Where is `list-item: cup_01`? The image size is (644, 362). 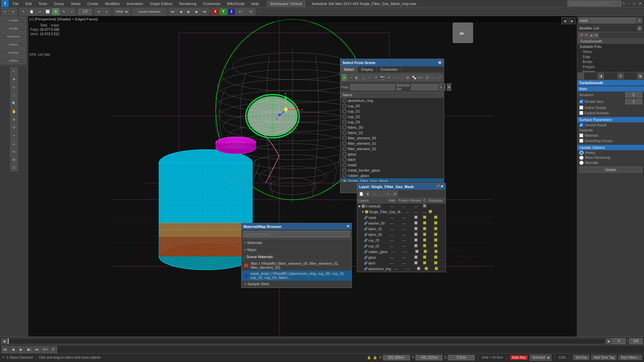 list-item: cup_01 is located at coordinates (392, 111).